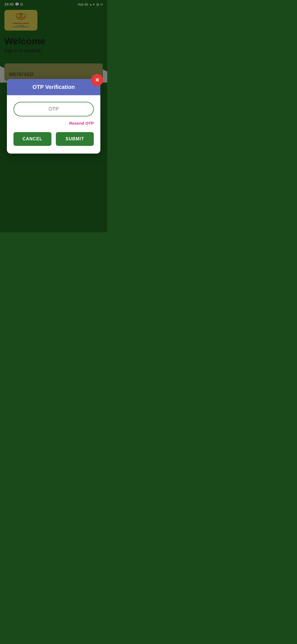  What do you see at coordinates (54, 124) in the screenshot?
I see `modal-body: Resend OTP CANCEL SUBMIT` at bounding box center [54, 124].